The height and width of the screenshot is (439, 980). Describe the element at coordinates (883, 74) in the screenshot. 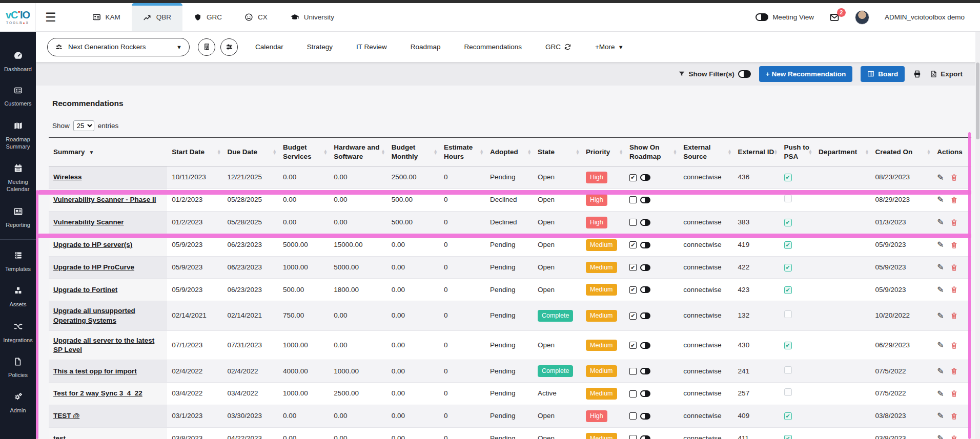

I see `board-button: Board` at that location.